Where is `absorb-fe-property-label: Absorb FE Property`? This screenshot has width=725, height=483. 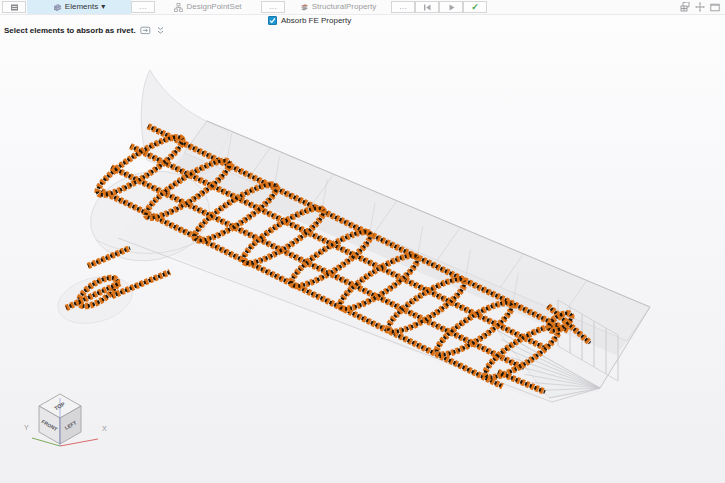
absorb-fe-property-label: Absorb FE Property is located at coordinates (316, 20).